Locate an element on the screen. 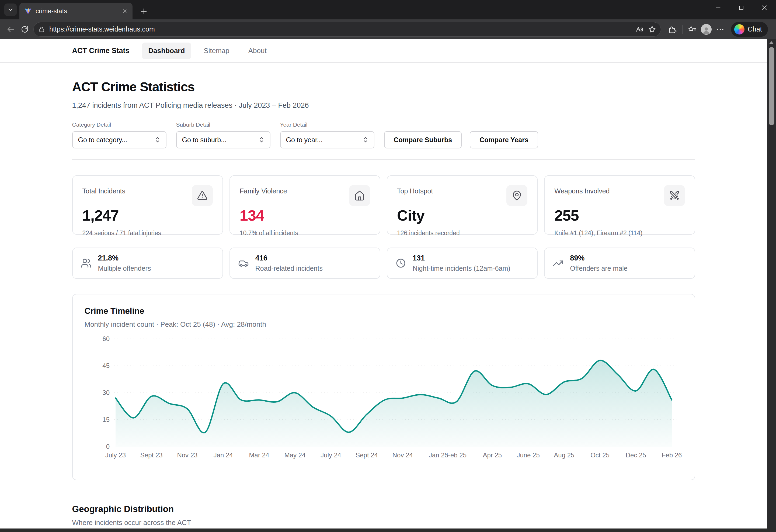  tab-close-icon is located at coordinates (125, 11).